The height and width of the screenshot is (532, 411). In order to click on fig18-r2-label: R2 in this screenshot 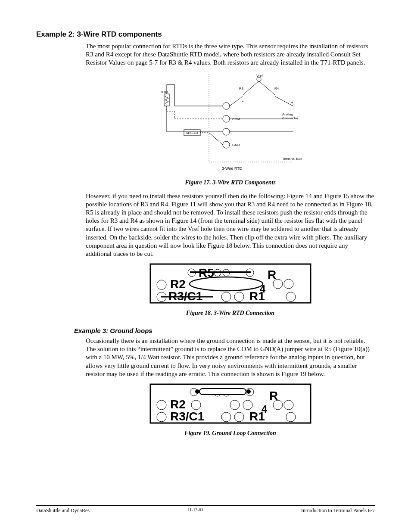, I will do `click(178, 284)`.